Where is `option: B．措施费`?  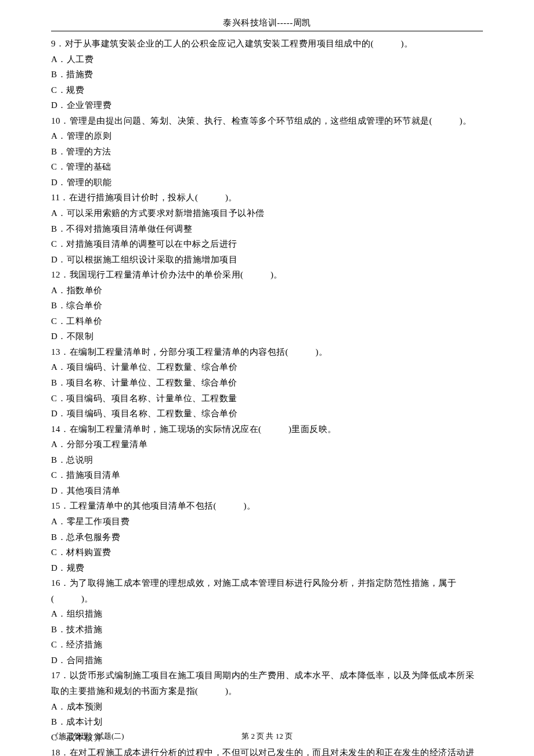
option: B．措施费 is located at coordinates (267, 74).